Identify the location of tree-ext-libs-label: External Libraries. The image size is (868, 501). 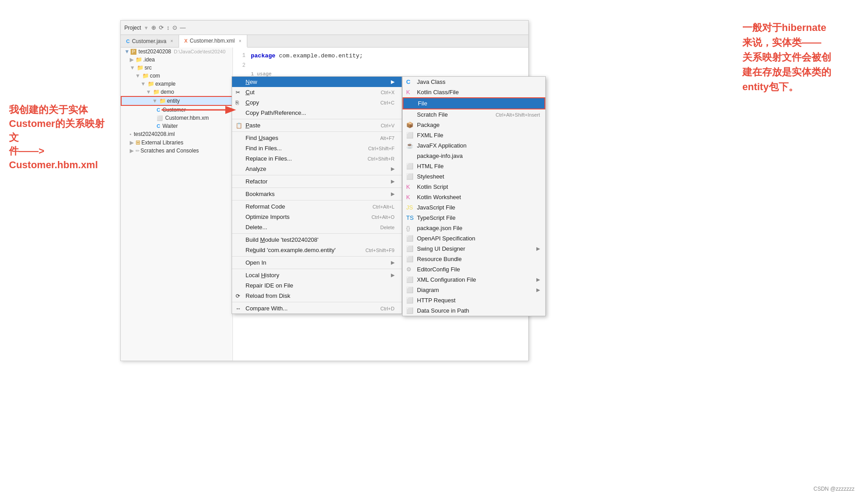
(162, 143).